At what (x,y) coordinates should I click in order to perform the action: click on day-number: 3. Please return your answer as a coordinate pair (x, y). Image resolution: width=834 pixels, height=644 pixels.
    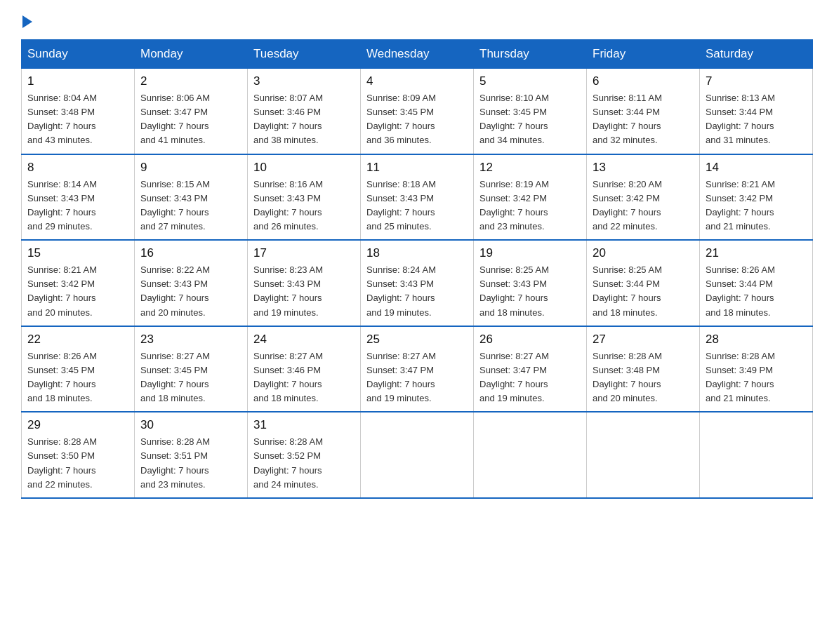
    Looking at the image, I should click on (304, 81).